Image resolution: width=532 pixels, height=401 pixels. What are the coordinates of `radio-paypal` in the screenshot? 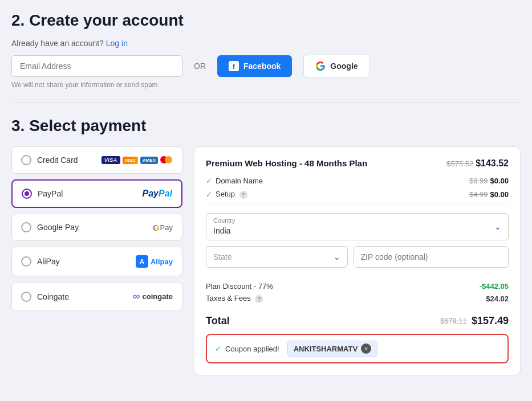 It's located at (27, 194).